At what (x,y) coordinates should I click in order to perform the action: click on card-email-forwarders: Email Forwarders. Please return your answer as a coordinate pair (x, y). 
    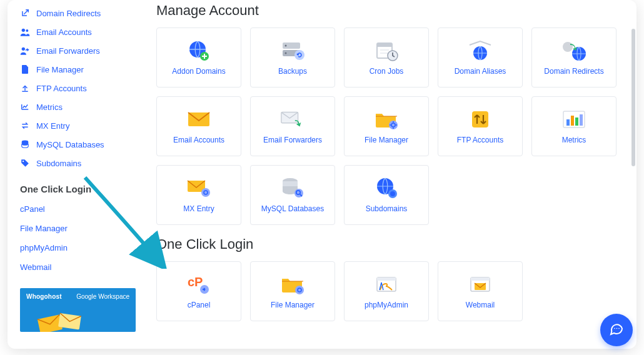
    Looking at the image, I should click on (293, 126).